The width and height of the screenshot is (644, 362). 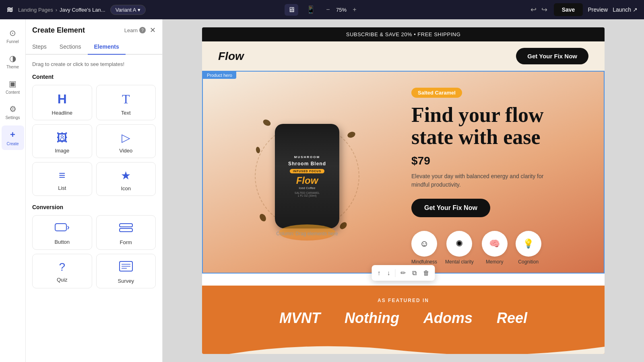 What do you see at coordinates (495, 248) in the screenshot?
I see `benefit-memory: 🧠 Memory` at bounding box center [495, 248].